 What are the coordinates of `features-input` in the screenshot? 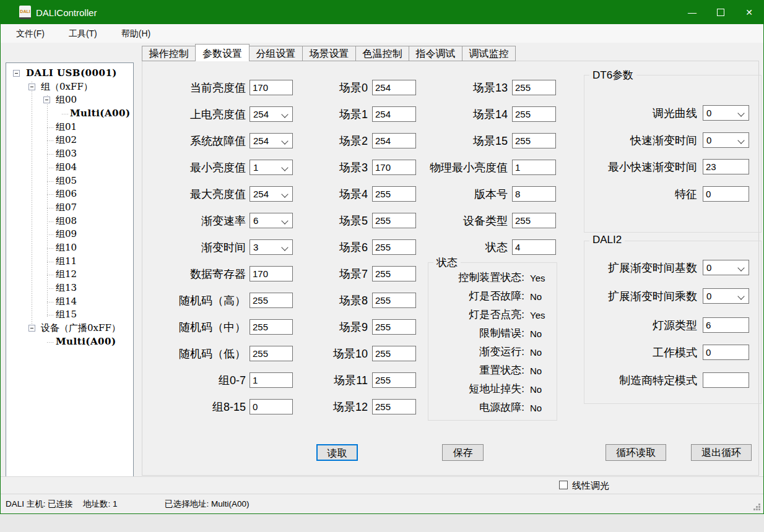 It's located at (726, 194).